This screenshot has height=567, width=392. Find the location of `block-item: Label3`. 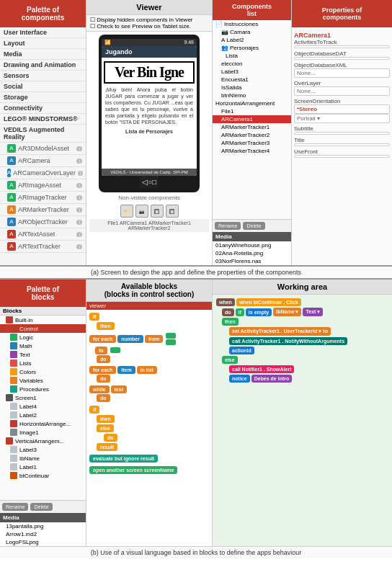

block-item: Label3 is located at coordinates (43, 450).